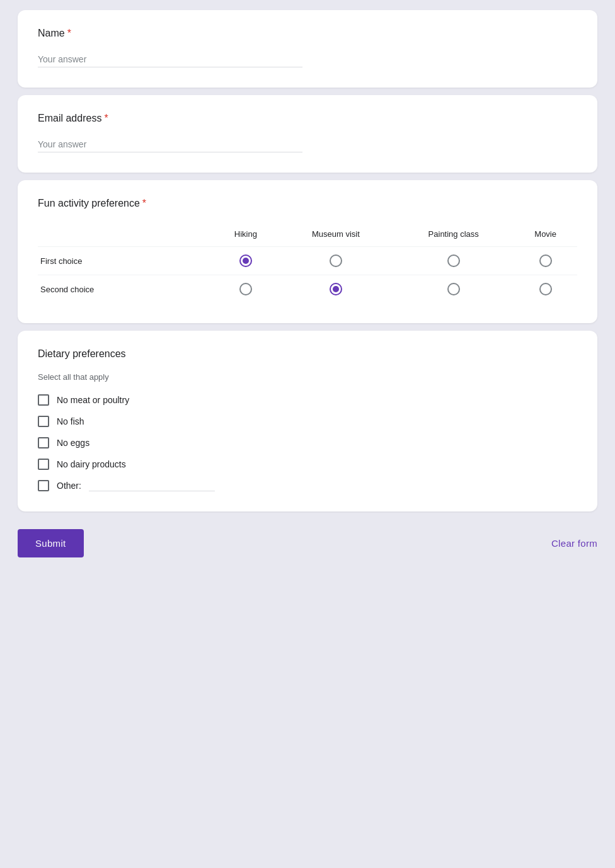 The image size is (615, 868). I want to click on no-dairy-label: No dairy products, so click(91, 464).